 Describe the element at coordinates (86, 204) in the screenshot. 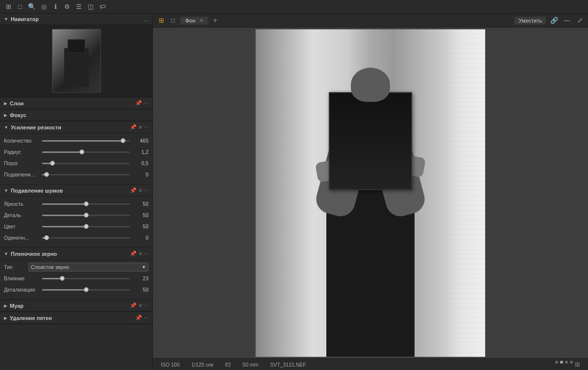

I see `noise-brightness-track` at that location.